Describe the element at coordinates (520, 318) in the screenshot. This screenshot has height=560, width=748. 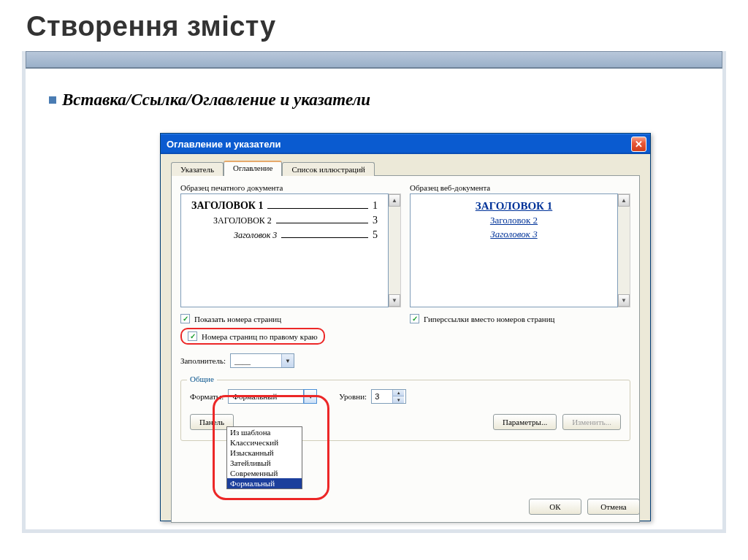
I see `chk-hyperlinks: ✓ Гиперссылки вместо номеров страниц` at that location.